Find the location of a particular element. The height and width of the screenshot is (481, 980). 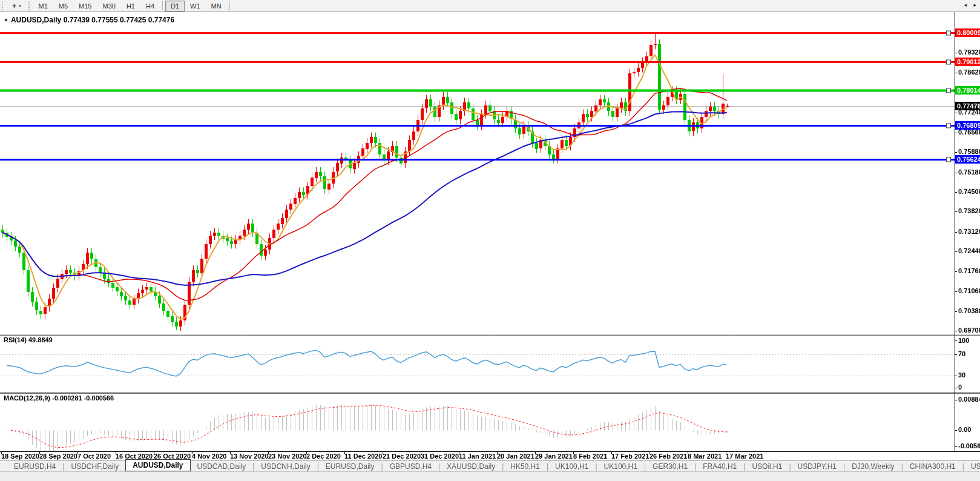

collapse-triangle-icon: ▼ is located at coordinates (6, 21).